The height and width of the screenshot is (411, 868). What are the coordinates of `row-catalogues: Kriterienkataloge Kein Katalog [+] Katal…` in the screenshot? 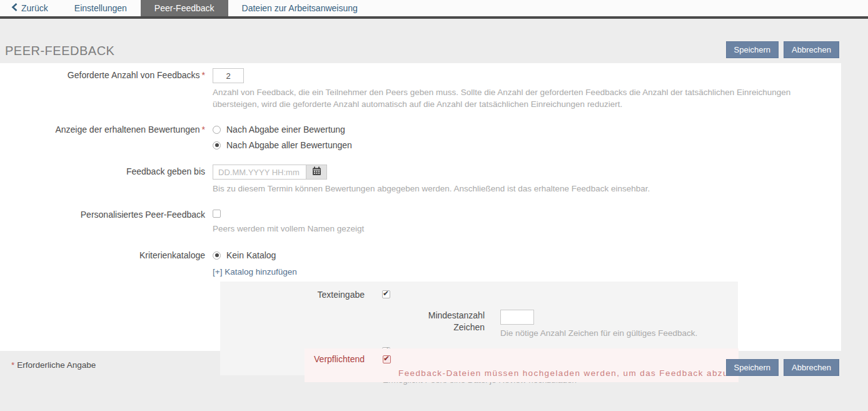 It's located at (420, 263).